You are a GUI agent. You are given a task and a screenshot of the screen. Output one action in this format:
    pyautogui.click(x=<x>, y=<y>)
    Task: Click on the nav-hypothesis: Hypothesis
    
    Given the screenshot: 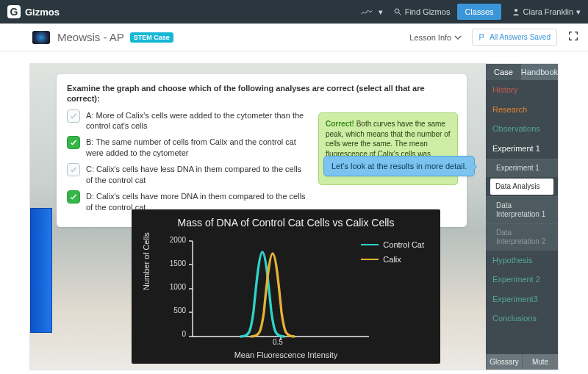 What is the action you would take?
    pyautogui.click(x=522, y=260)
    